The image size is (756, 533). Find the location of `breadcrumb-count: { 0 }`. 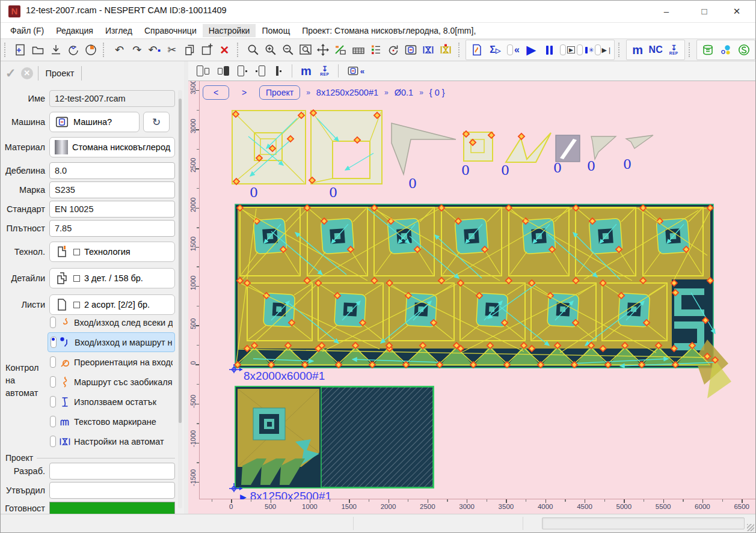

breadcrumb-count: { 0 } is located at coordinates (437, 93).